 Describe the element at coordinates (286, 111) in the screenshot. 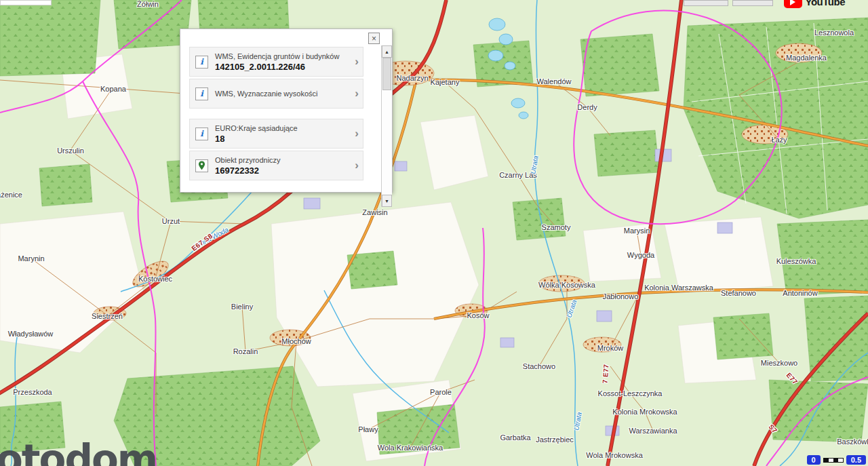

I see `info-results-panel: × i WMS, Ewidencja gruntów i budynków 14…` at that location.